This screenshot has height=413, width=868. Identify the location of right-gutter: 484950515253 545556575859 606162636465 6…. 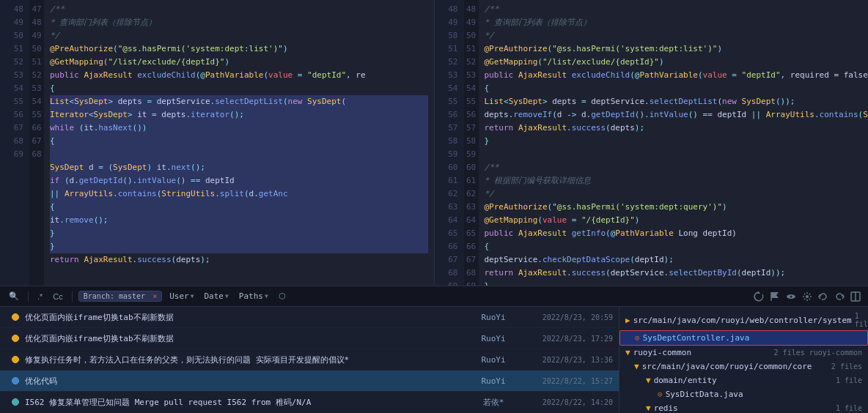
(471, 143).